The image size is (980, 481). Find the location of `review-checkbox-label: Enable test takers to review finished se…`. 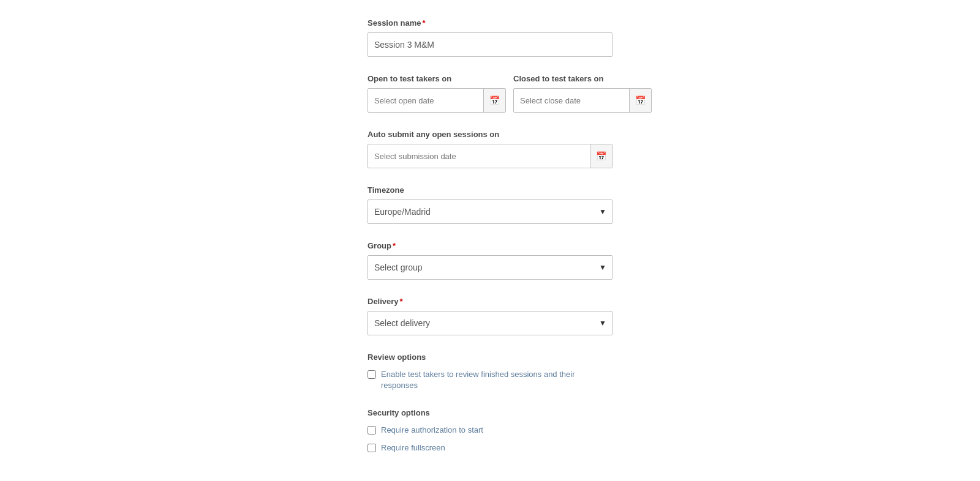

review-checkbox-label: Enable test takers to review finished se… is located at coordinates (497, 380).